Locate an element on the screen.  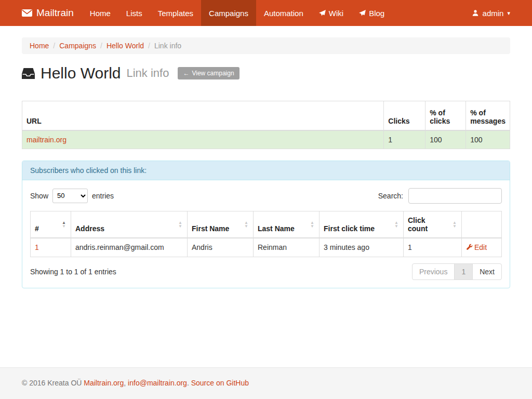
navbar: Mailtrain Home Lists Templates Campaigns… is located at coordinates (266, 13).